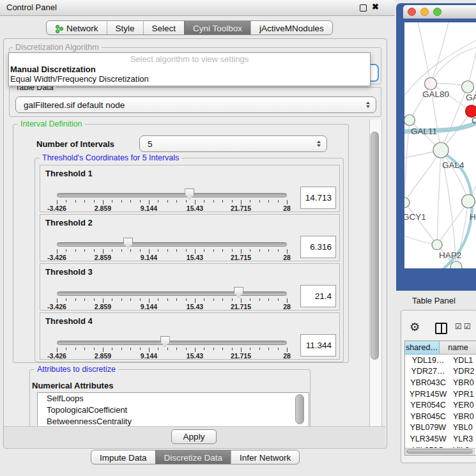  Describe the element at coordinates (291, 28) in the screenshot. I see `tab-jactivemnodules: jActiveMNodules` at that location.